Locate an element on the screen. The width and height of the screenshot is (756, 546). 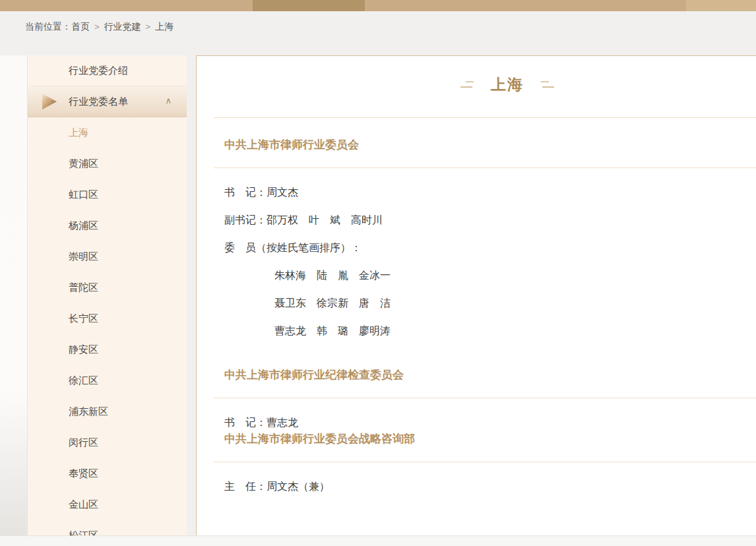
text-line: 委 员（按姓氏笔画排序）： is located at coordinates (490, 248).